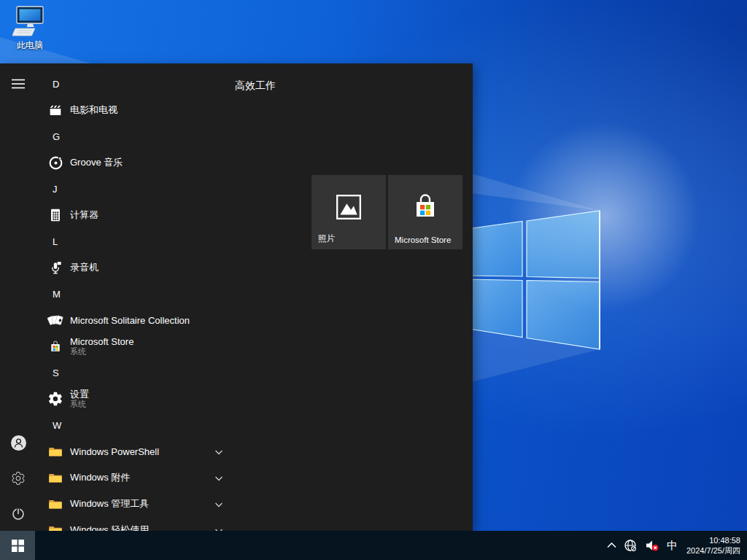 This screenshot has width=747, height=560. Describe the element at coordinates (102, 342) in the screenshot. I see `app-label: Microsoft Store` at that location.